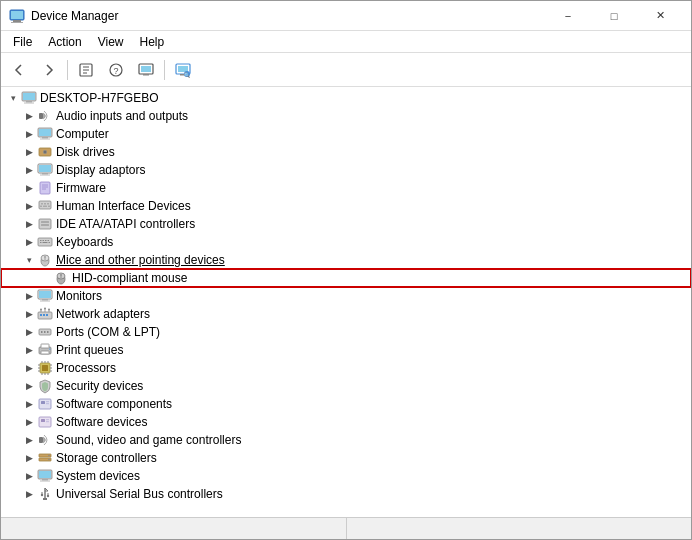 This screenshot has width=692, height=540. Describe the element at coordinates (17, 16) in the screenshot. I see `app-icon` at that location.